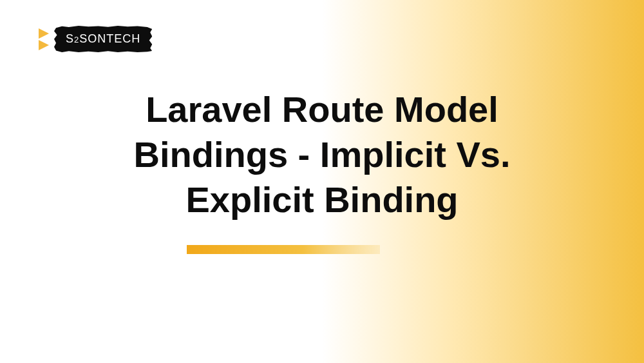 The image size is (644, 363). What do you see at coordinates (44, 39) in the screenshot?
I see `logo-chevron-icon` at bounding box center [44, 39].